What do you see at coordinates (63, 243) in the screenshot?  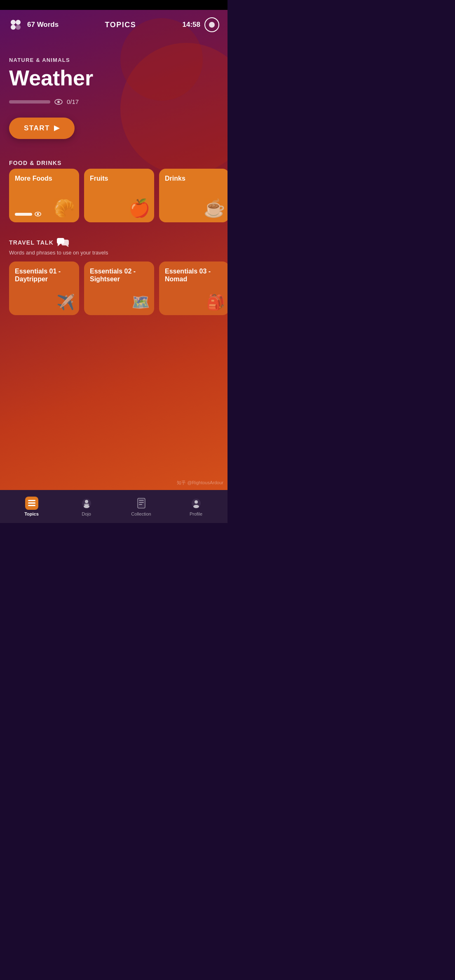 I see `speech-bubbles-icon` at bounding box center [63, 243].